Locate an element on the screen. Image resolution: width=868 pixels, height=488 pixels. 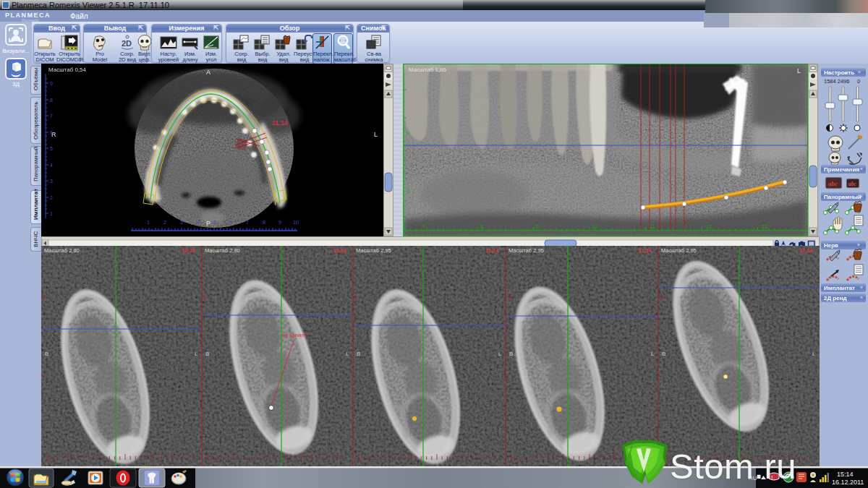
svg-text: Примечания is located at coordinates (842, 169).